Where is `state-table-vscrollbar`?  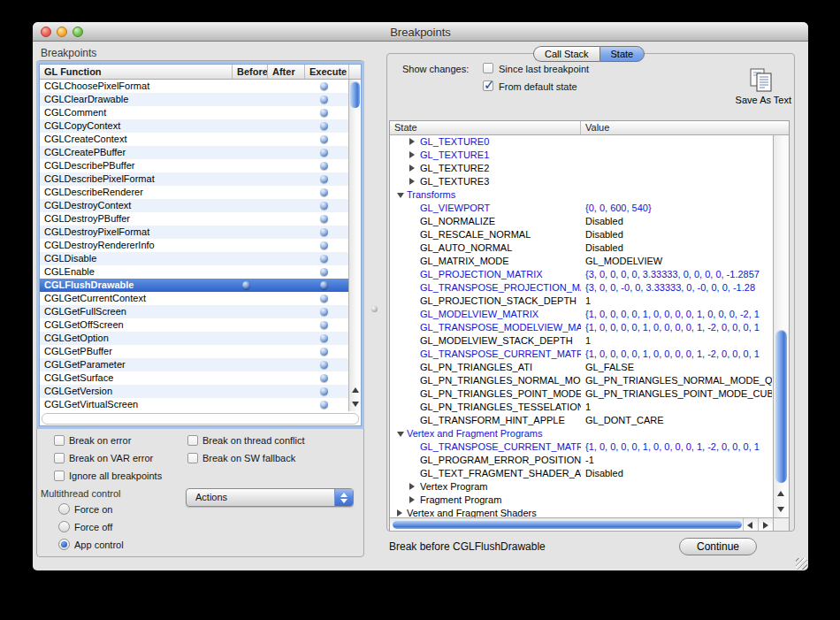 state-table-vscrollbar is located at coordinates (781, 326).